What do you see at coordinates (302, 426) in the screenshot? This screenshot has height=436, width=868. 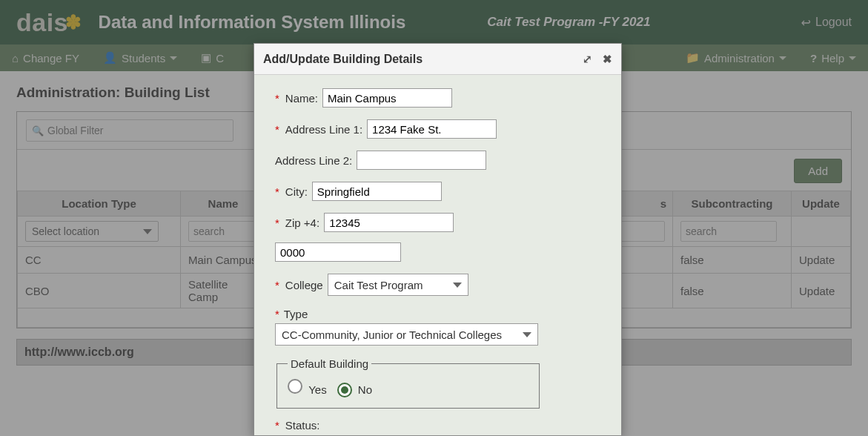 I see `status-label: Status:` at bounding box center [302, 426].